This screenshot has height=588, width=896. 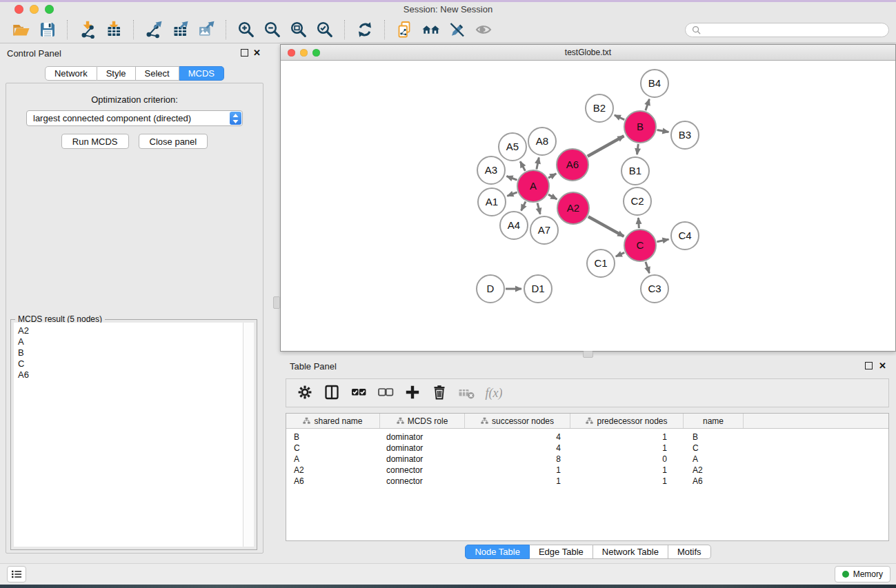 I want to click on open-session-button, so click(x=21, y=30).